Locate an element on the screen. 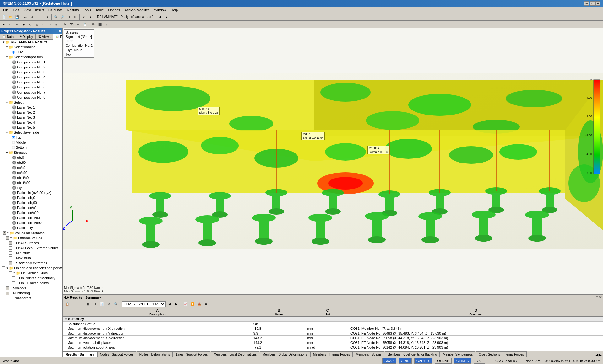 Image resolution: width=603 pixels, height=364 pixels. tree-select-layer: ▼ 📁 Select is located at coordinates (31, 102).